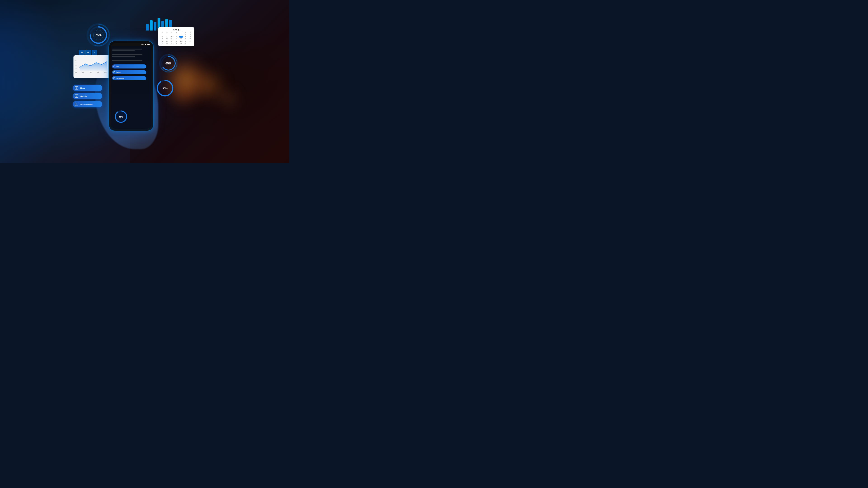 The height and width of the screenshot is (488, 868). I want to click on wifi-signal: ▲▲▲, so click(143, 44).